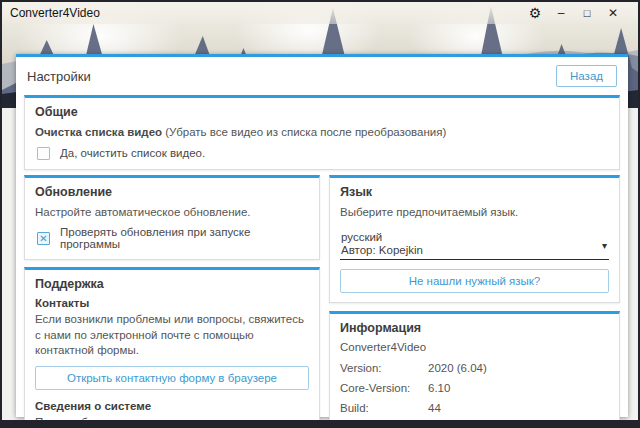 This screenshot has height=428, width=640. What do you see at coordinates (474, 408) in the screenshot?
I see `info-row-build: Build: 44` at bounding box center [474, 408].